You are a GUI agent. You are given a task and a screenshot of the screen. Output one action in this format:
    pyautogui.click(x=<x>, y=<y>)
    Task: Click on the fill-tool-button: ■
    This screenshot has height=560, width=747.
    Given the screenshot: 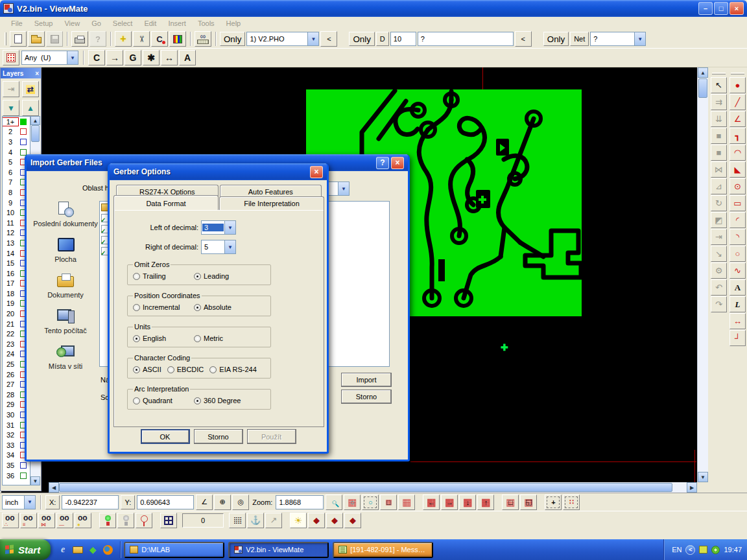 What is the action you would take?
    pyautogui.click(x=718, y=136)
    